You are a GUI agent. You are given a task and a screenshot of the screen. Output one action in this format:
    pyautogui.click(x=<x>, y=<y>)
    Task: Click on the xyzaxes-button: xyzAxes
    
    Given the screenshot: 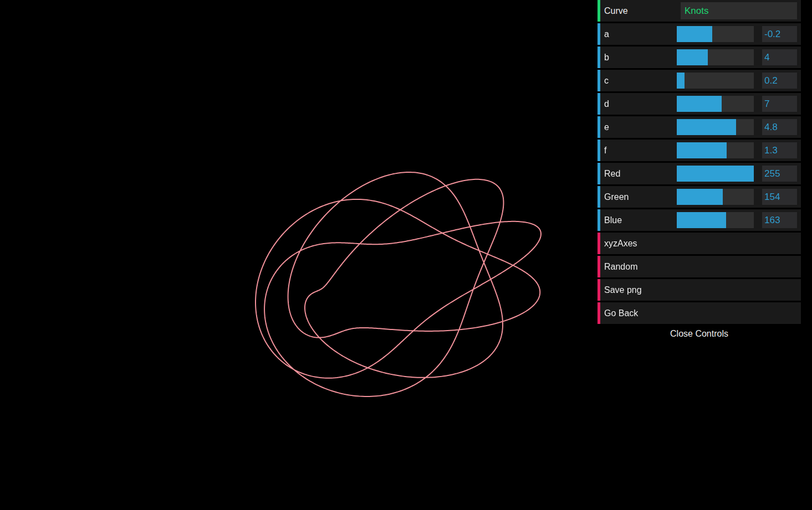 What is the action you would take?
    pyautogui.click(x=699, y=244)
    